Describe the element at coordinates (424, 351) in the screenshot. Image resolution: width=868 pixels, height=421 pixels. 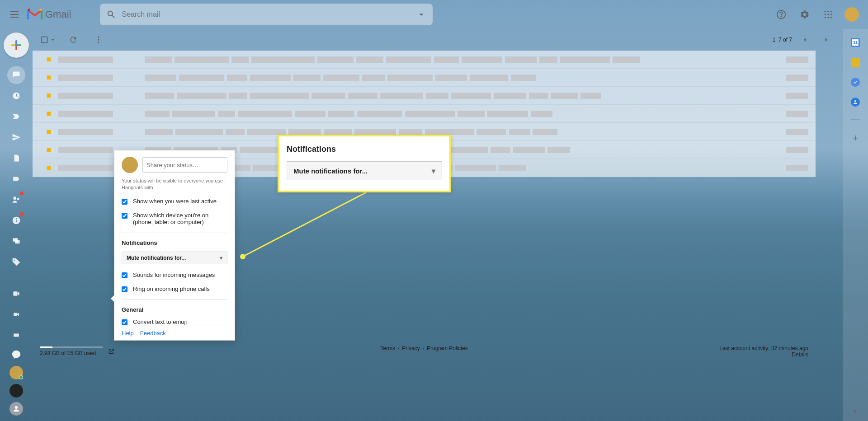
I see `footer: 2.98 GB of 15 GB used Terms · Privacy · …` at that location.